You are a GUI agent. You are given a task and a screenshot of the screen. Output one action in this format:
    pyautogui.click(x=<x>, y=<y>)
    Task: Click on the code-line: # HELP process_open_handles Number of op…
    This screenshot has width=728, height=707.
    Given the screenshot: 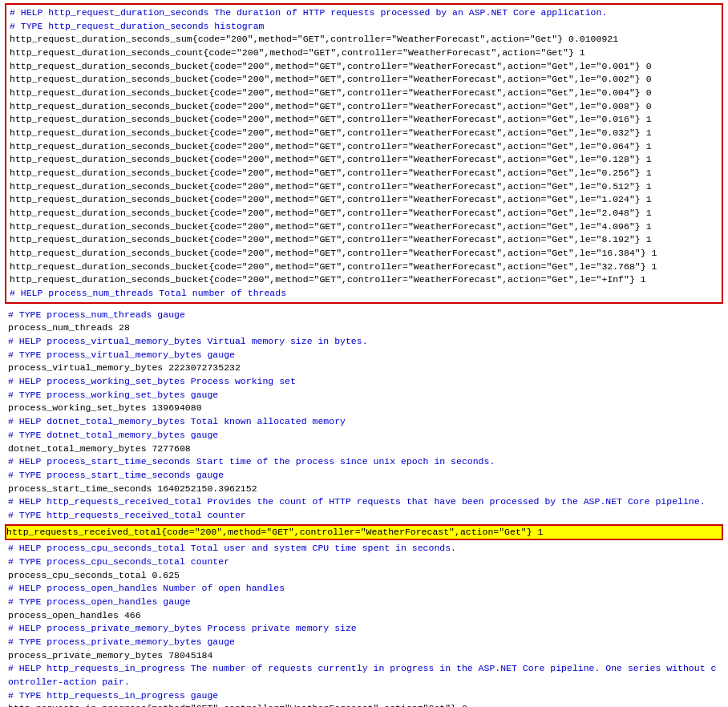 What is the action you would take?
    pyautogui.click(x=364, y=588)
    